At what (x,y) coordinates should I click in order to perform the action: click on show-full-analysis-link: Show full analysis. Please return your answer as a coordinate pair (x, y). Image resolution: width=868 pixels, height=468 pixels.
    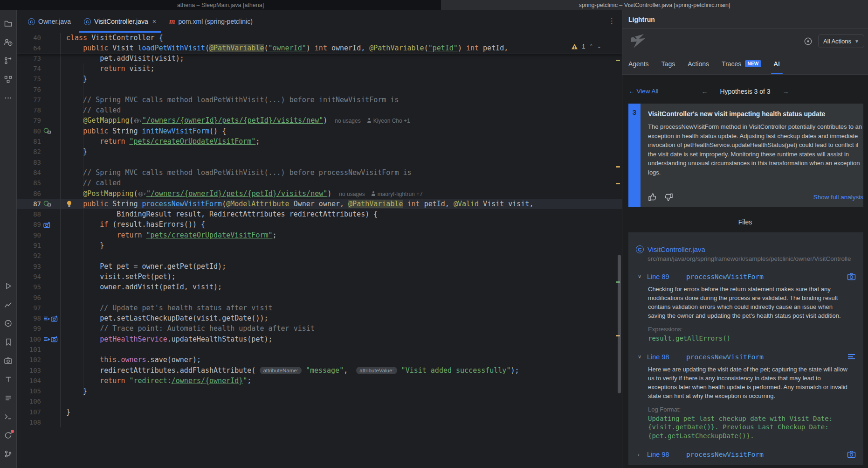
    Looking at the image, I should click on (838, 197).